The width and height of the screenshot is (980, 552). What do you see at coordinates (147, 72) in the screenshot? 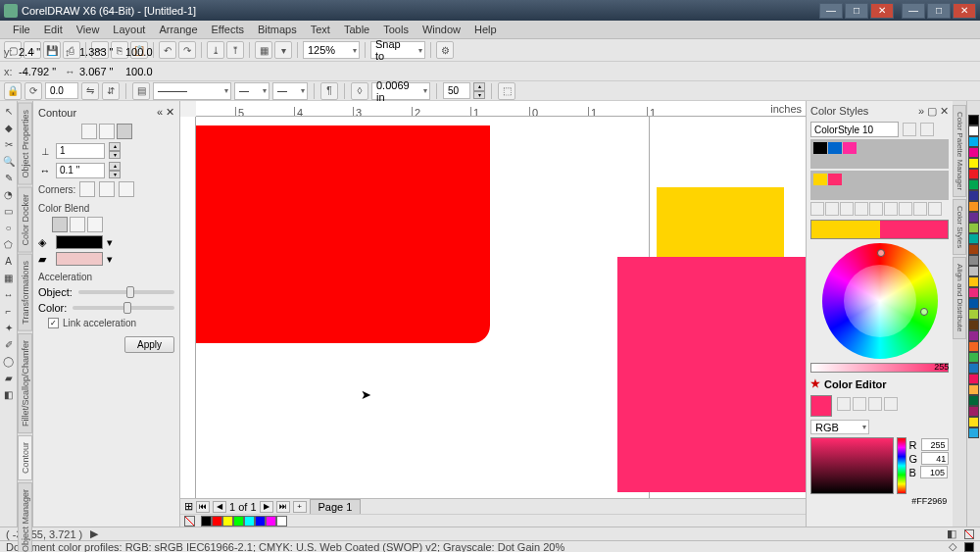
I see `scalex-value: 100.0` at bounding box center [147, 72].